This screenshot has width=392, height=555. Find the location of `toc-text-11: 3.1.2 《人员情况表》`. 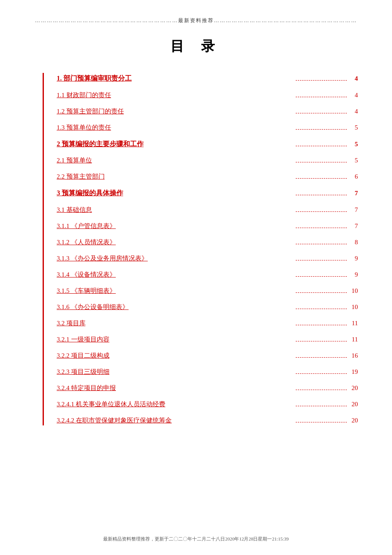

toc-text-11: 3.1.2 《人员情况表》 is located at coordinates (175, 242).